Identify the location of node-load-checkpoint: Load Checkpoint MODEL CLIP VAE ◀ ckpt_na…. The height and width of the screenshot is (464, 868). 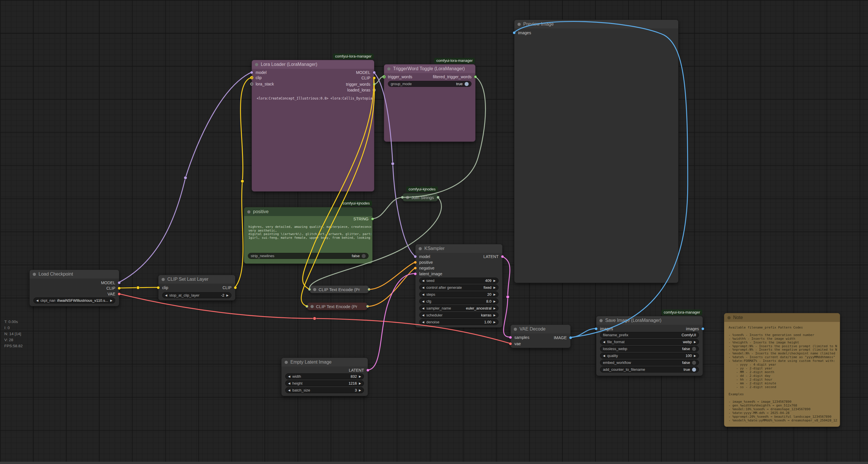
(74, 288).